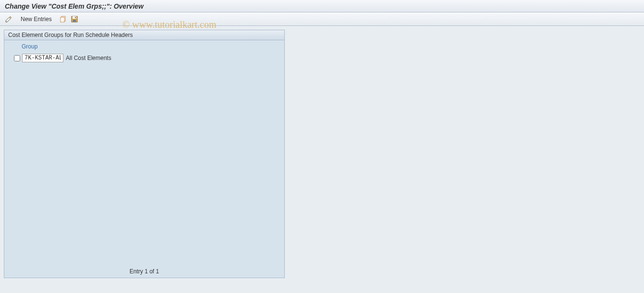  What do you see at coordinates (36, 19) in the screenshot?
I see `new-entries-button: New Entries` at bounding box center [36, 19].